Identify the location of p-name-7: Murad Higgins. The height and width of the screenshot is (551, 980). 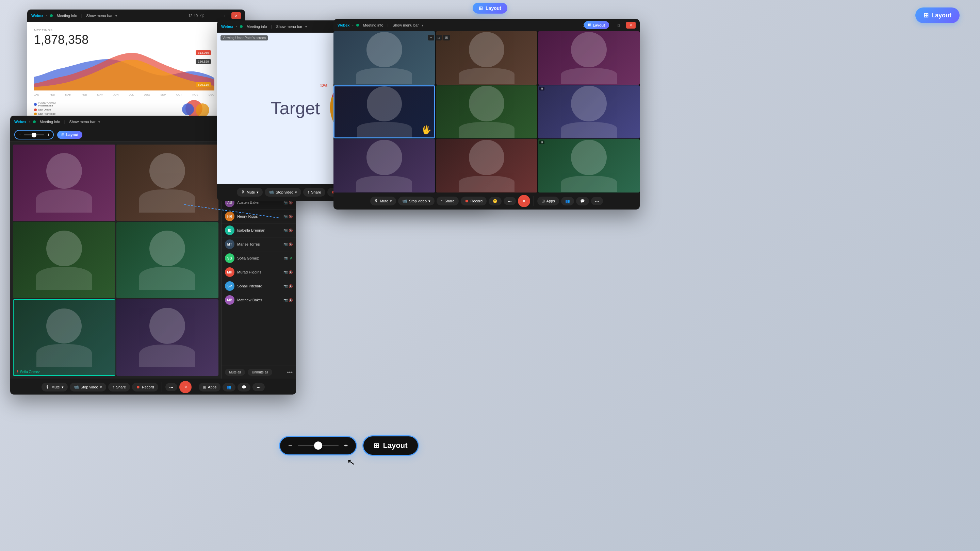
(259, 272).